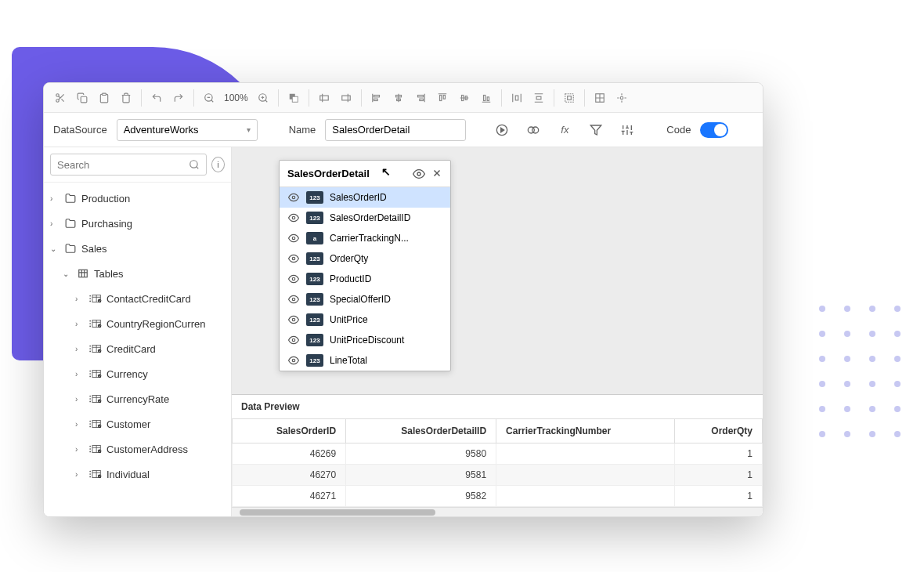  What do you see at coordinates (365, 218) in the screenshot?
I see `field-row: 123SalesOrderDetailID` at bounding box center [365, 218].